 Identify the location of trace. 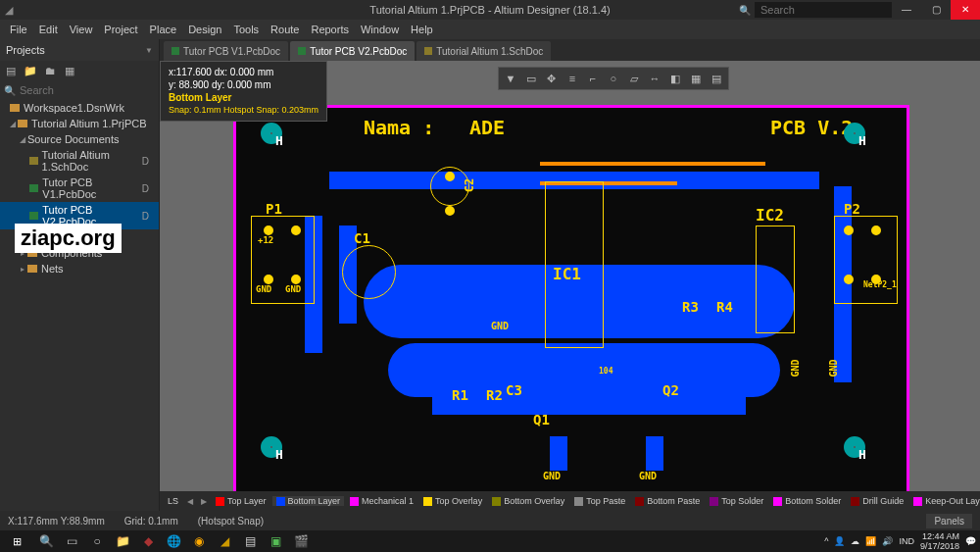
(589, 406).